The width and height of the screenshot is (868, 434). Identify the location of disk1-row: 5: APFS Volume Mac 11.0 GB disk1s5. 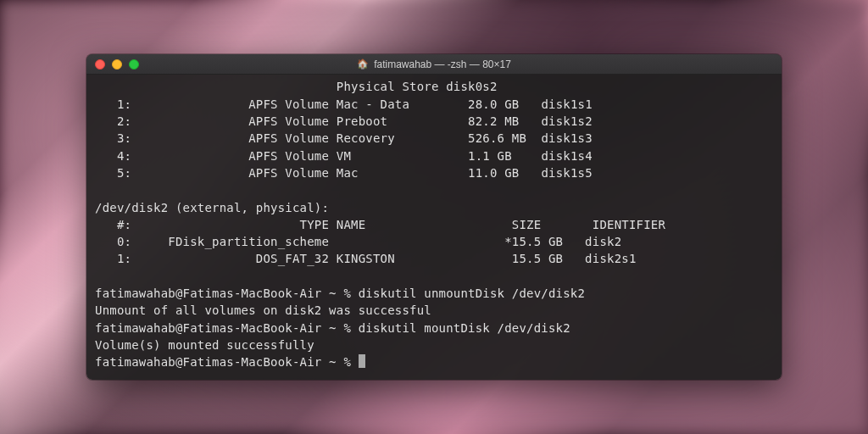
(344, 173).